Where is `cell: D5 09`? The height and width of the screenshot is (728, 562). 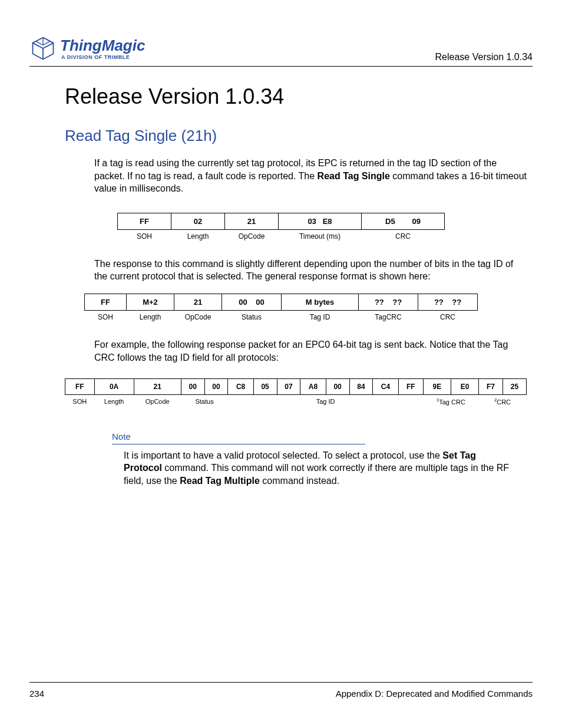 cell: D5 09 is located at coordinates (403, 221).